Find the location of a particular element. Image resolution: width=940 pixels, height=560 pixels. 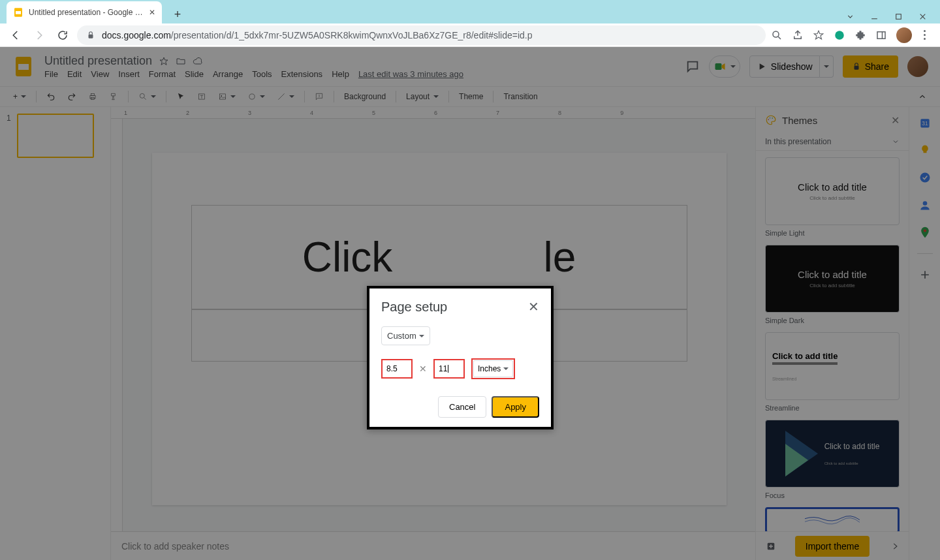

close-window-icon is located at coordinates (923, 17).